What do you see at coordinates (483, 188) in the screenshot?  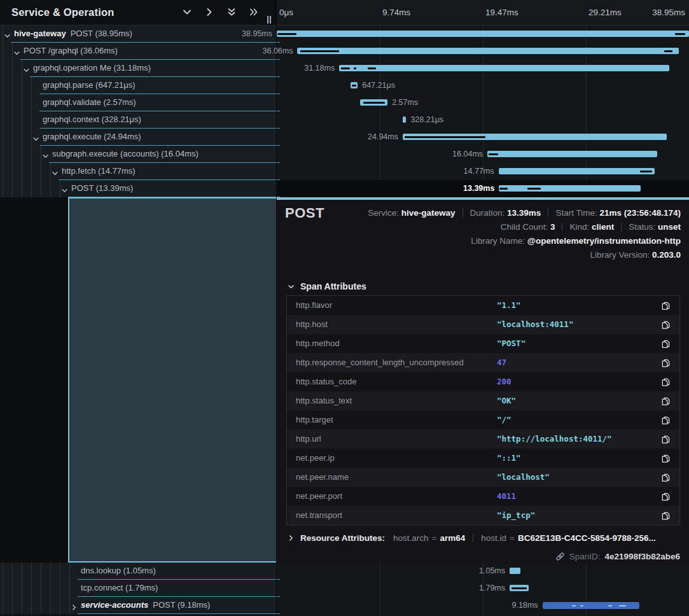 I see `timeline-row: 13.39ms` at bounding box center [483, 188].